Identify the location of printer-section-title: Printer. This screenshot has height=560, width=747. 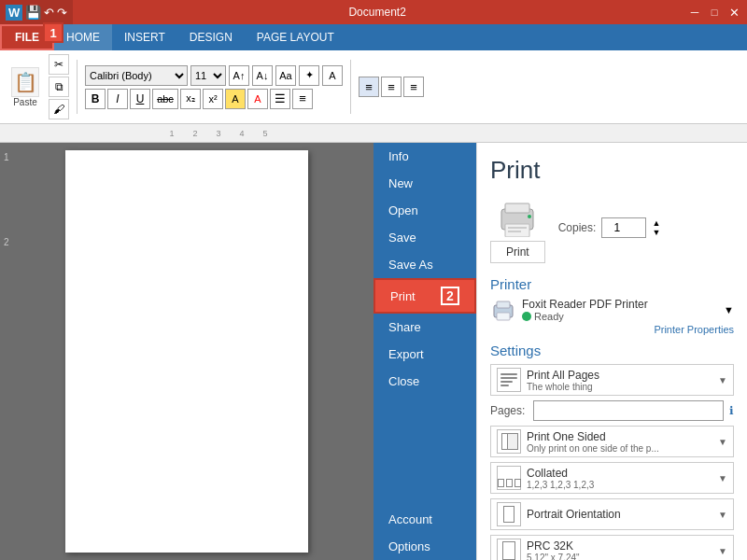
(613, 284).